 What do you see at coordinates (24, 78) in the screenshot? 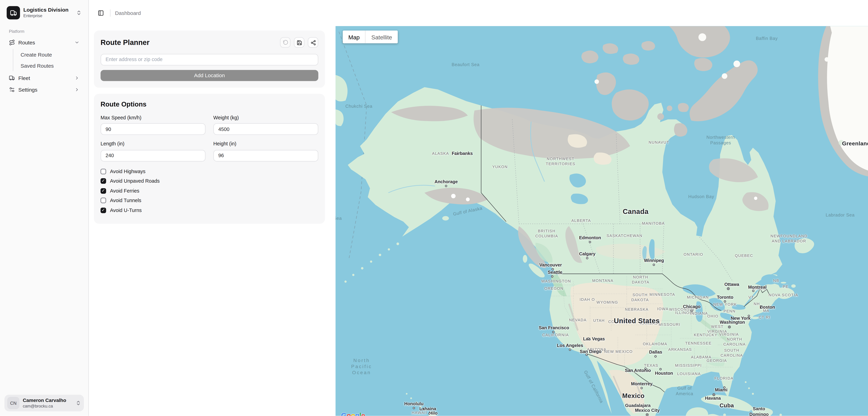
I see `sidebar-item-label: Fleet` at bounding box center [24, 78].